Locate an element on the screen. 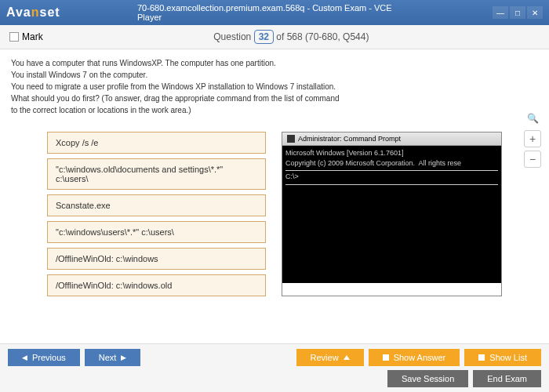  drag-option: Scanstate.exe is located at coordinates (157, 205).